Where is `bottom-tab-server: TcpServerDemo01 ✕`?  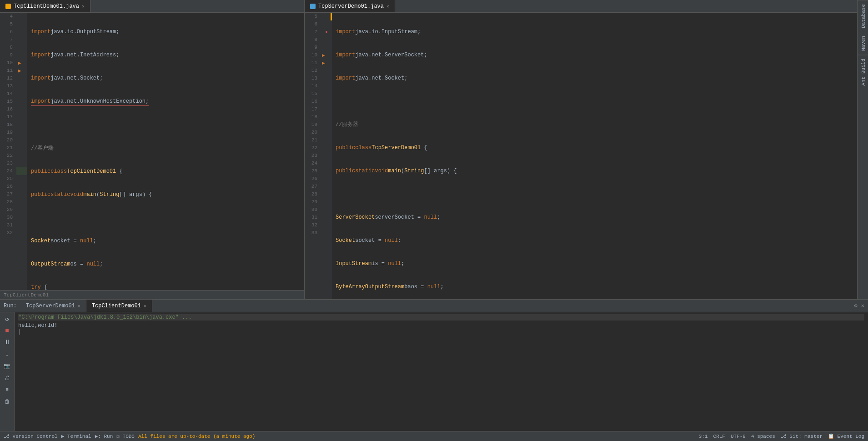
bottom-tab-server: TcpServerDemo01 ✕ is located at coordinates (54, 306).